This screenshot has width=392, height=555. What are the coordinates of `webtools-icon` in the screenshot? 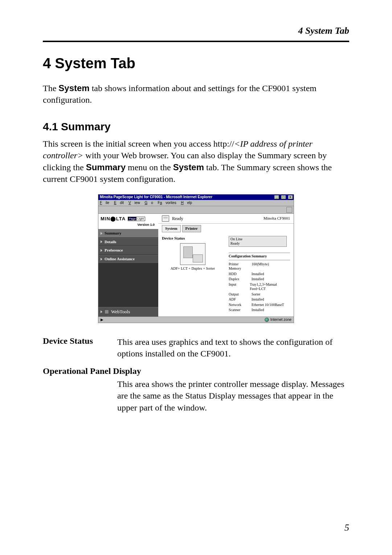 It's located at (107, 312).